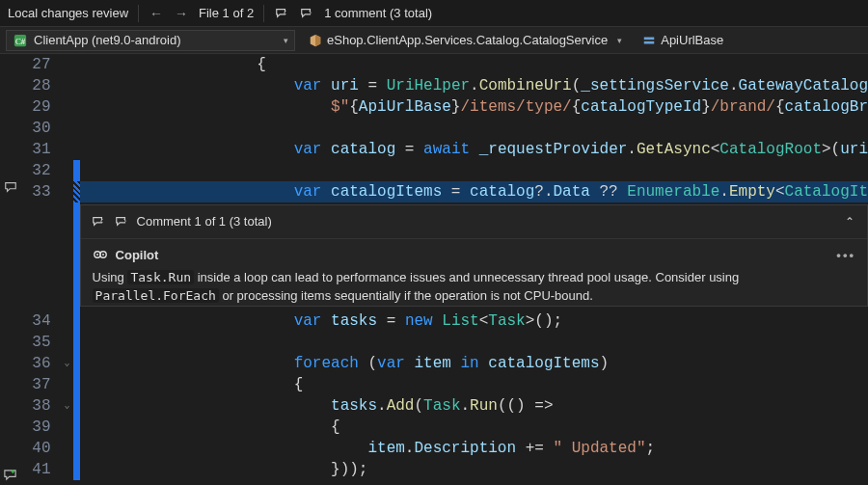 The image size is (868, 485). What do you see at coordinates (68, 13) in the screenshot?
I see `review-title: Local changes review` at bounding box center [68, 13].